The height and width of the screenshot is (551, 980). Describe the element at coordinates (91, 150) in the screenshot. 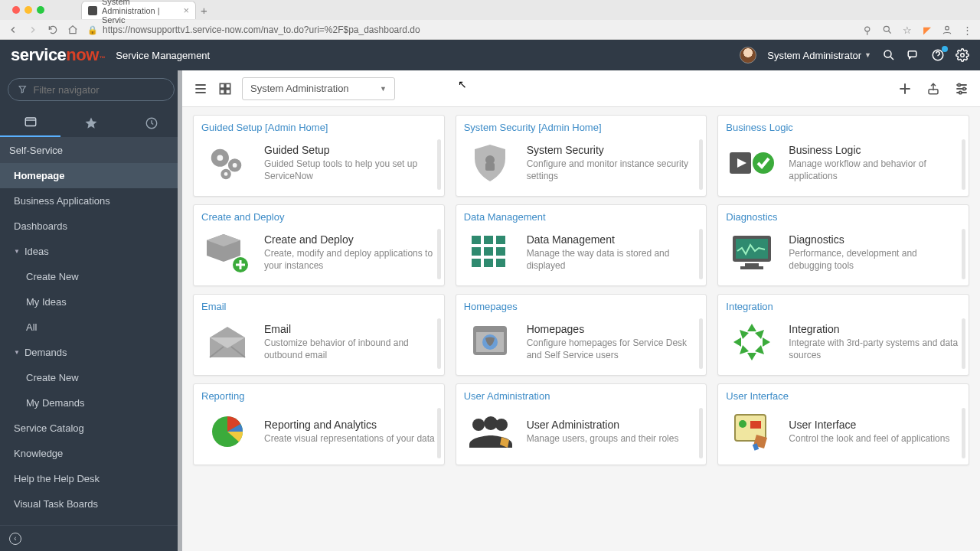

I see `nav-section-header: Self-Service` at that location.